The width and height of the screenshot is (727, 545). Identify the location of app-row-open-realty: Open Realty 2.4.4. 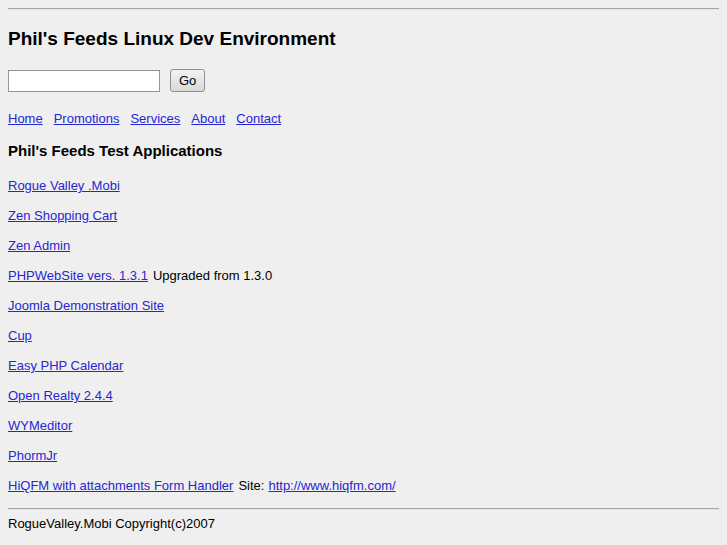
(364, 396).